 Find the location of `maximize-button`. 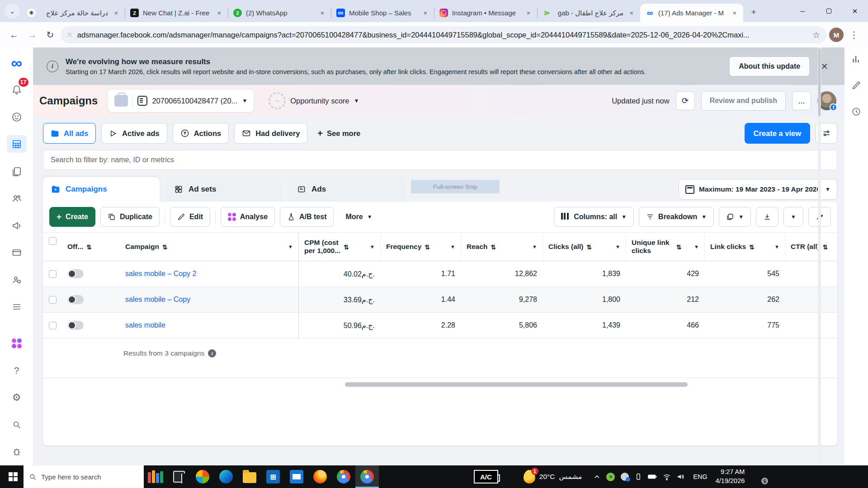

maximize-button is located at coordinates (829, 11).